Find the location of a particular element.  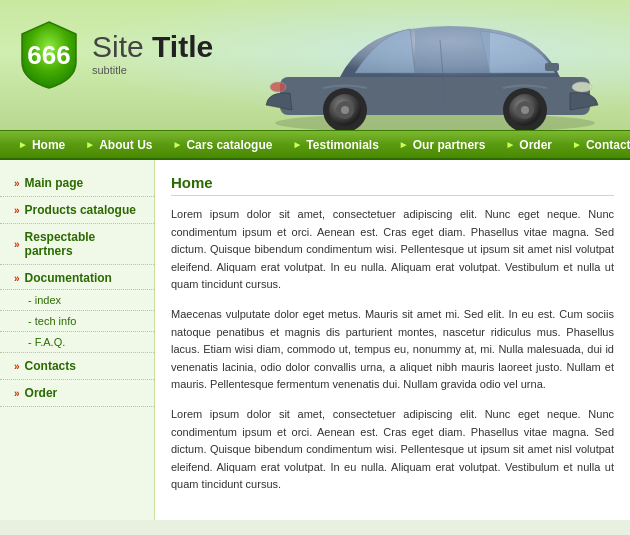

nav-home: ► Home is located at coordinates (42, 145).